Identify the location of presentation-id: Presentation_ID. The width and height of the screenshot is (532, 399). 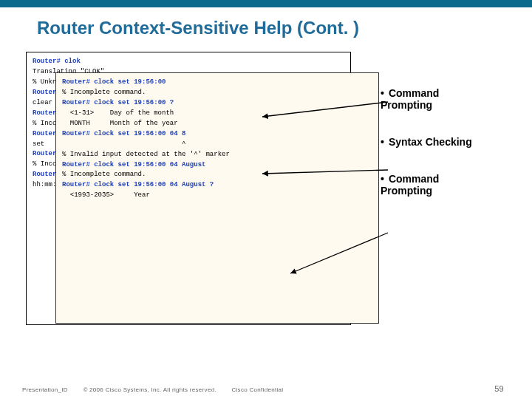
(45, 390).